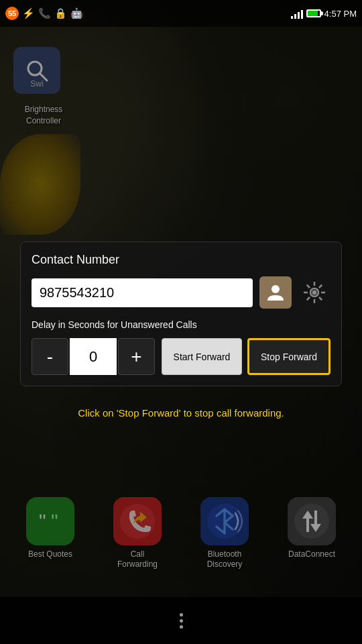 This screenshot has height=644, width=362. I want to click on settings-button, so click(314, 292).